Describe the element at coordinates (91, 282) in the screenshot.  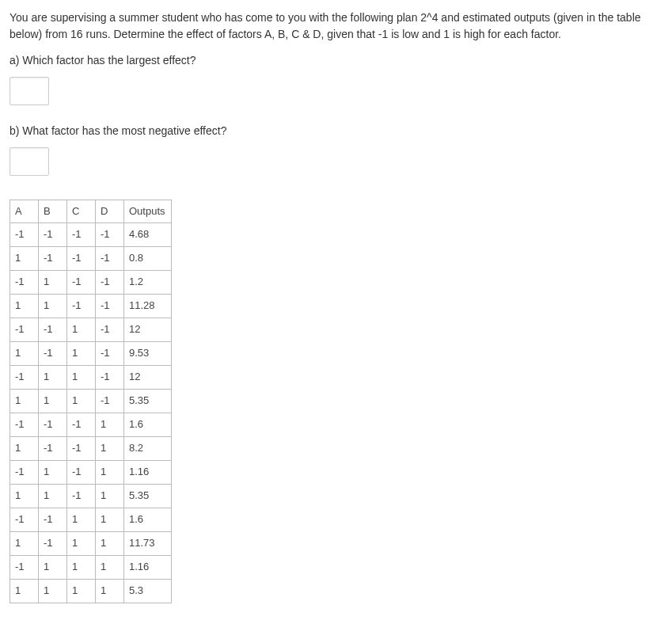
I see `table-row: -11-1-11.2` at that location.